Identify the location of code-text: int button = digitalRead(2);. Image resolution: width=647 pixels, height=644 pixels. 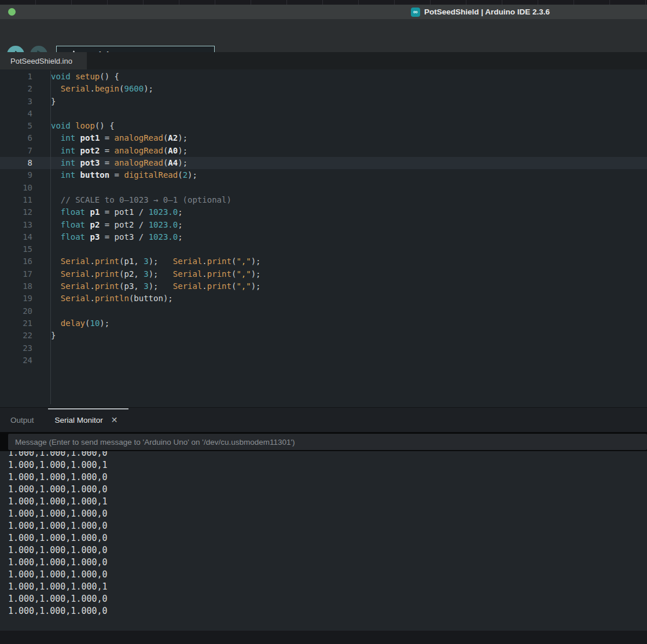
(124, 175).